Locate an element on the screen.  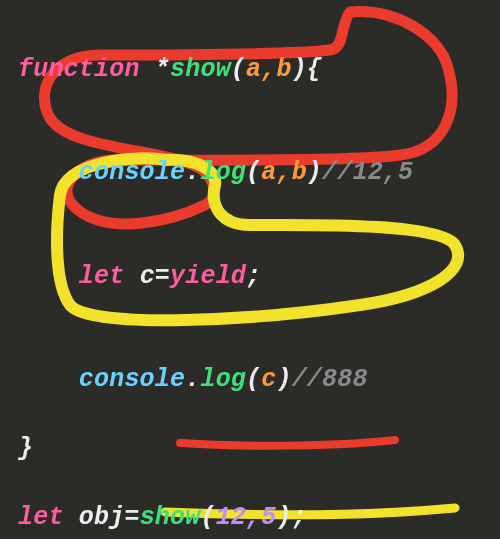
args-ab: a,b is located at coordinates (284, 172).